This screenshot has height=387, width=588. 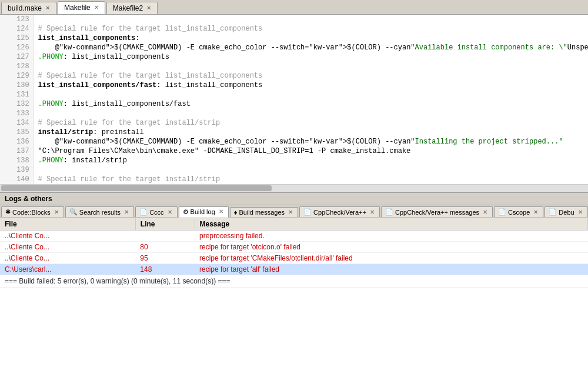 What do you see at coordinates (81, 8) in the screenshot?
I see `tab-makefile: Makefile✕` at bounding box center [81, 8].